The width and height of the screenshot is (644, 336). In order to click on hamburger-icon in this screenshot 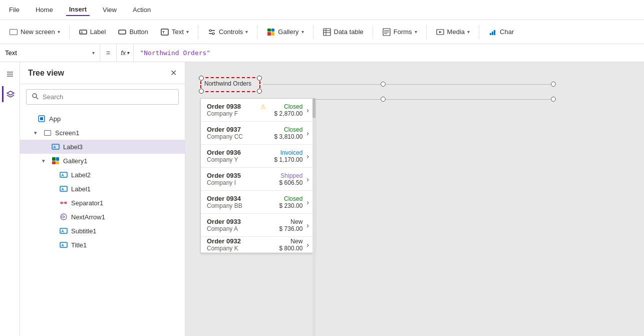, I will do `click(10, 74)`.